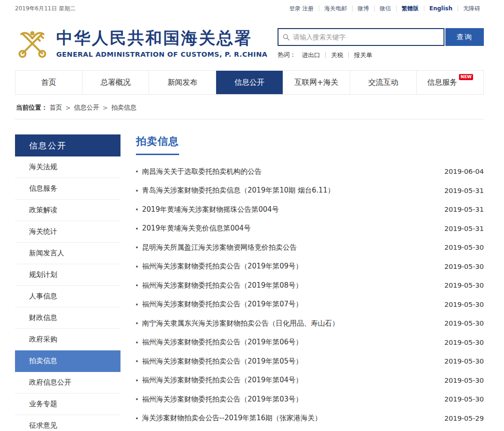 This screenshot has width=504, height=431. Describe the element at coordinates (383, 82) in the screenshot. I see `nav-item-label: 交流互动` at that location.